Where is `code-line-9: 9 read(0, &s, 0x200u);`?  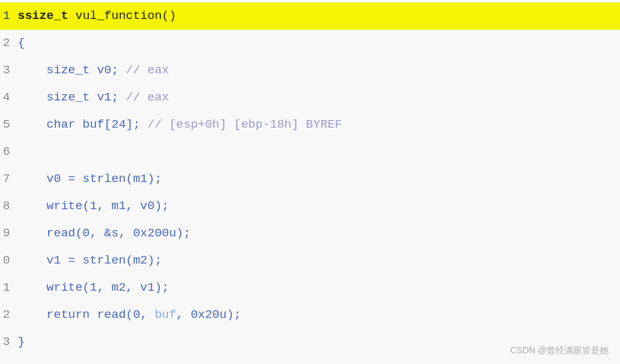 code-line-9: 9 read(0, &s, 0x200u); is located at coordinates (310, 234).